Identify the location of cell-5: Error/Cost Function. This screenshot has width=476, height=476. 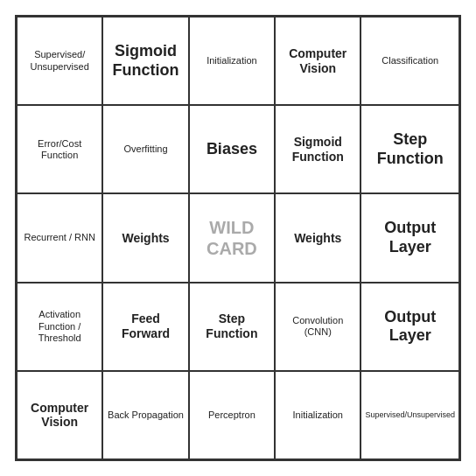
(60, 149).